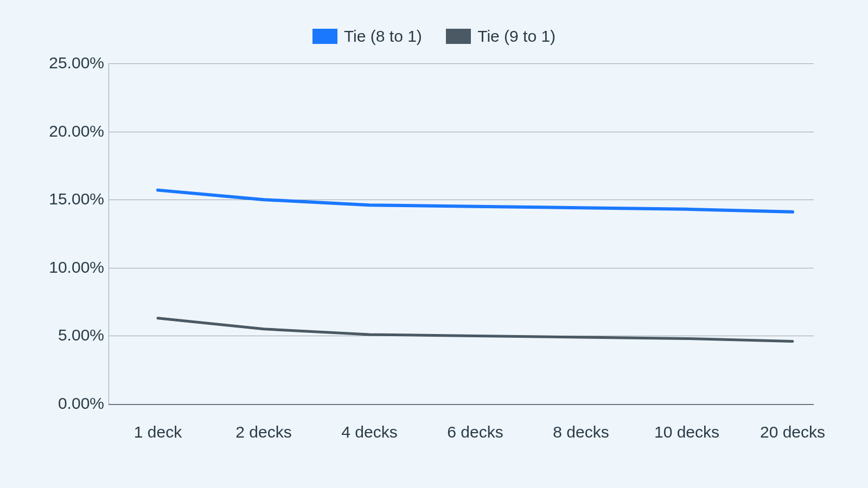  What do you see at coordinates (580, 432) in the screenshot?
I see `x-tick-label-4: 8 decks` at bounding box center [580, 432].